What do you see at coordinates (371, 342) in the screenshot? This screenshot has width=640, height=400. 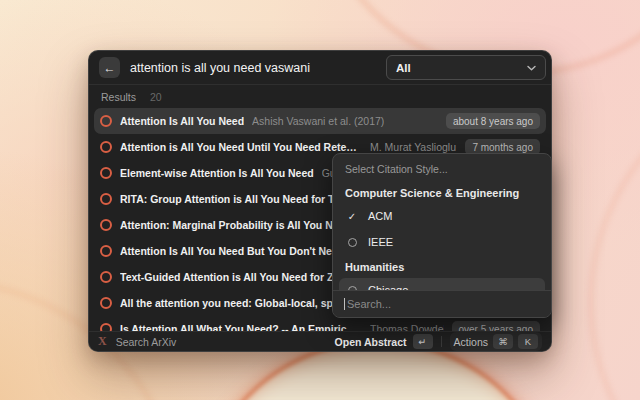 I see `open-abstract-label: Open Abstract` at bounding box center [371, 342].